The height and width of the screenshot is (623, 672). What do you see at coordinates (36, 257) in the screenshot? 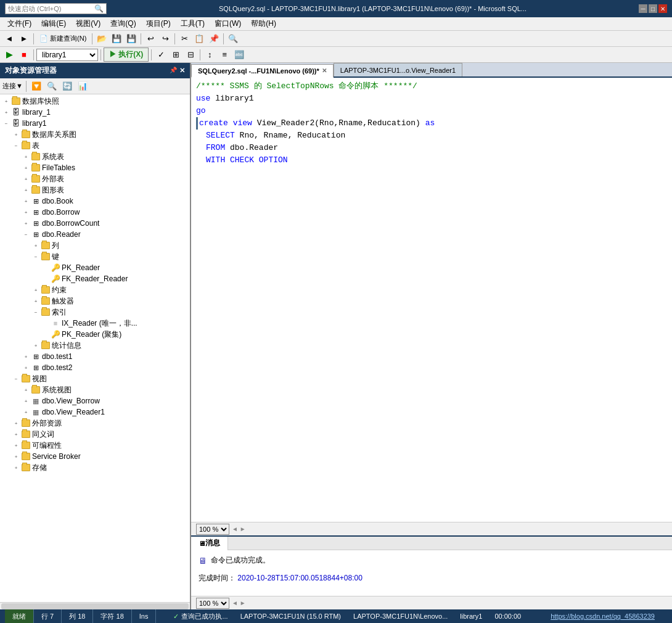
I see `expand-reader-key: −` at bounding box center [36, 257].